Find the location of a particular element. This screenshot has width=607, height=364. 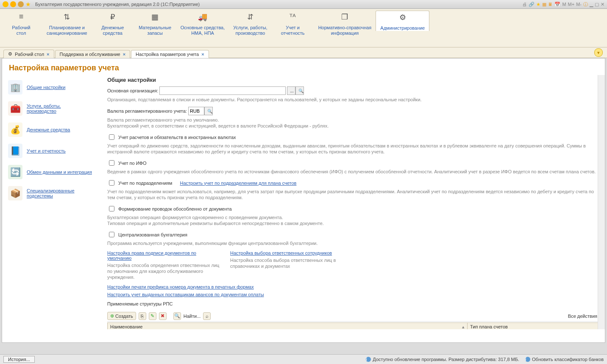

toolbar-item: ᵀᴬУчет иотчетность is located at coordinates (293, 24).